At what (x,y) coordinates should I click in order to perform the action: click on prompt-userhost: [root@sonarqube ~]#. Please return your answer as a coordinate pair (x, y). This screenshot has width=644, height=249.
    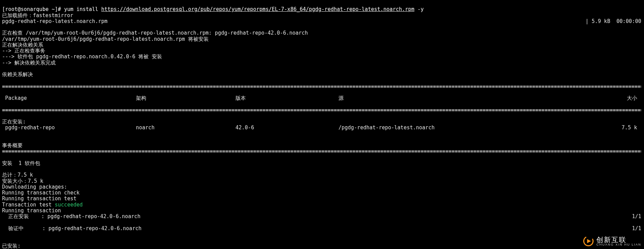
    Looking at the image, I should click on (32, 9).